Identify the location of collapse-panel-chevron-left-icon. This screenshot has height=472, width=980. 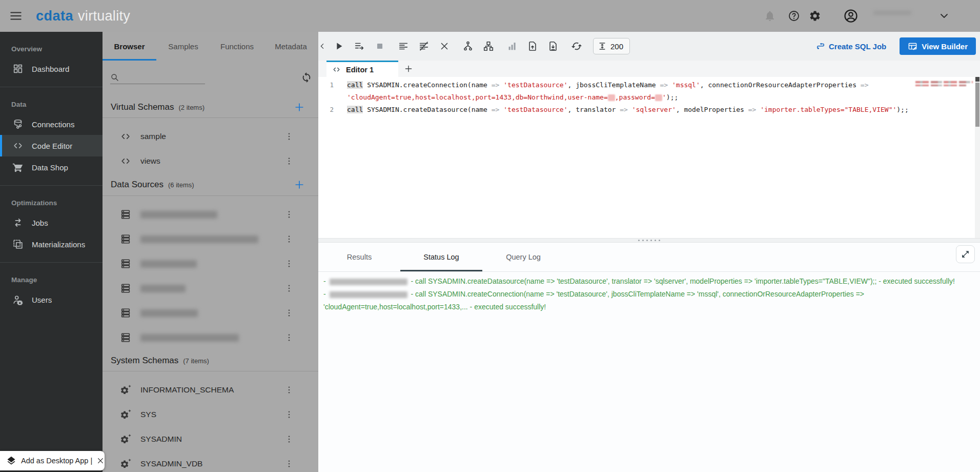
(322, 46).